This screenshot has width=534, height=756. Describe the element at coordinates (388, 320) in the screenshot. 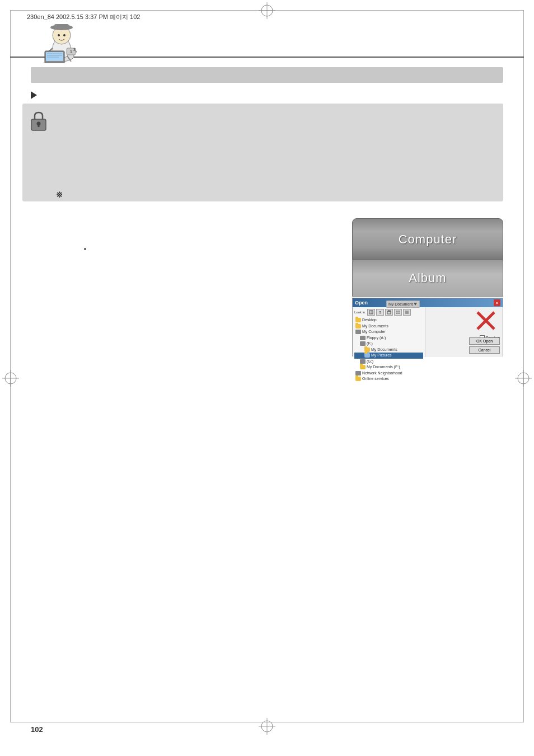

I see `folder-item-desktop: Desktop` at that location.